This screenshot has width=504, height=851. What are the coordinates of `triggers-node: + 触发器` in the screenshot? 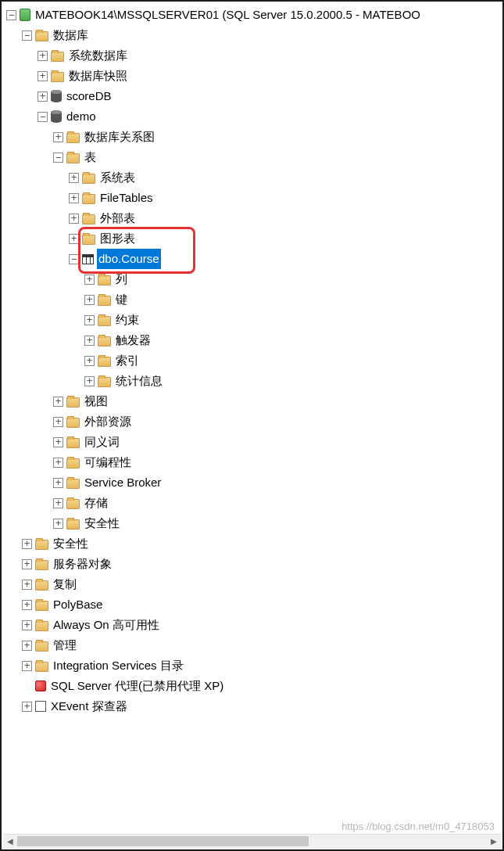 It's located at (253, 340).